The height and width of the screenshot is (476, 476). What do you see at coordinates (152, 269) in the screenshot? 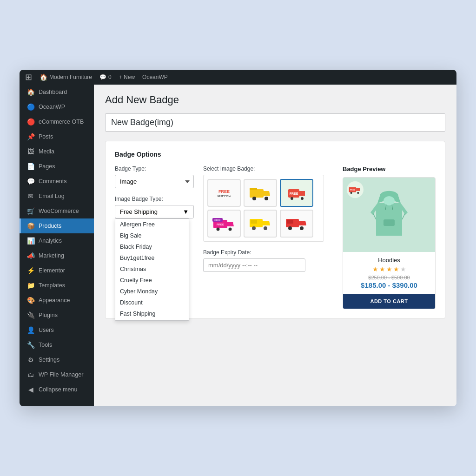
I see `dropdown-list-item: Christmas` at bounding box center [152, 269].